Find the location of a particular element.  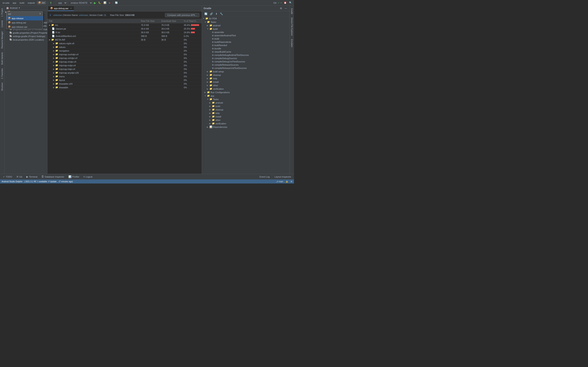

gradle-settings-btn: ⚙ is located at coordinates (281, 8).